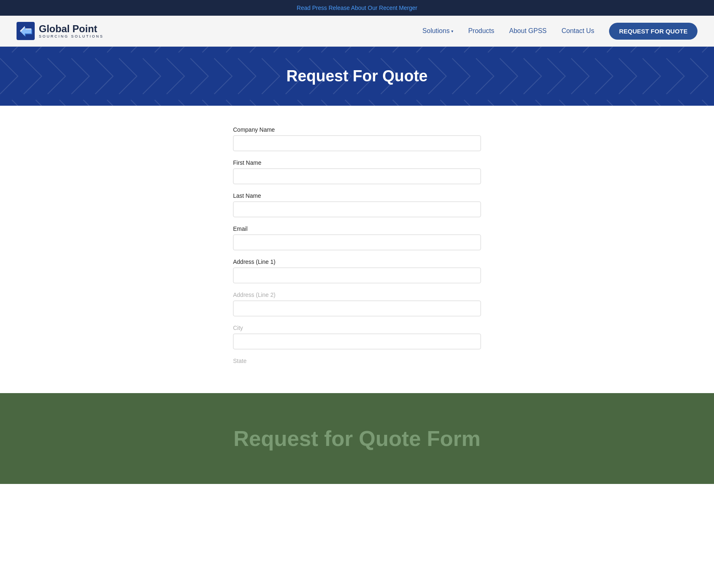 The width and height of the screenshot is (714, 588). Describe the element at coordinates (357, 262) in the screenshot. I see `address1-label: Address (Line 1)` at that location.